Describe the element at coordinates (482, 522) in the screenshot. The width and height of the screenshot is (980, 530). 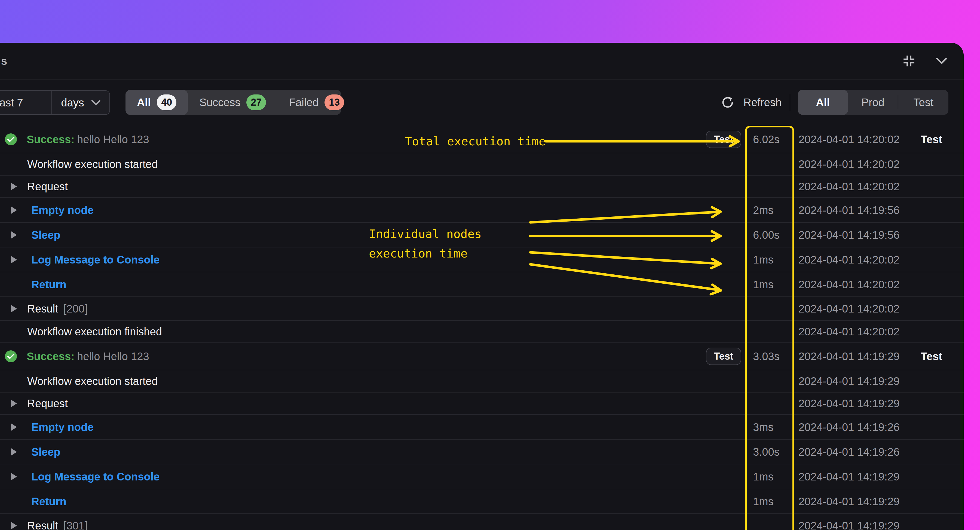
I see `log-row-result: Result[301]2024-04-01 14:19:29` at that location.